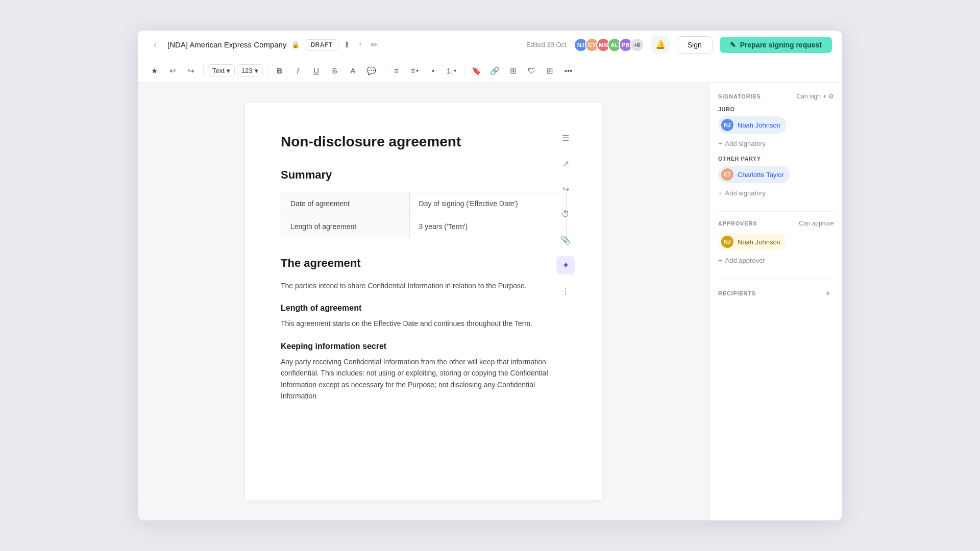 Image resolution: width=980 pixels, height=551 pixels. What do you see at coordinates (372, 71) in the screenshot?
I see `comment-button: 💬` at bounding box center [372, 71].